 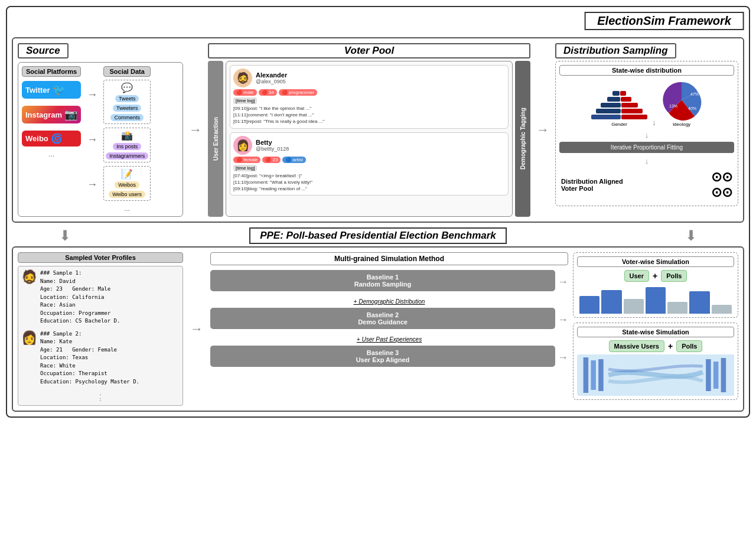 What do you see at coordinates (383, 356) in the screenshot?
I see `baseline-3-btn: Baseline 3 User Exp Aligned` at bounding box center [383, 356].